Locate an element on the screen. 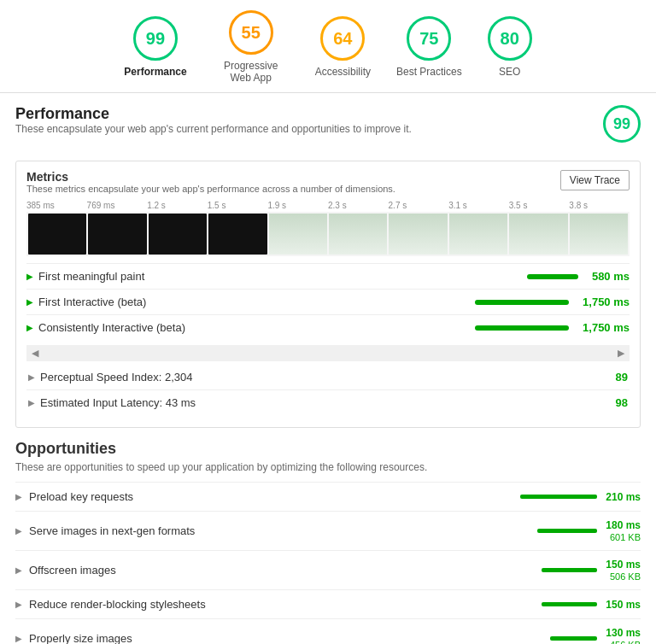 The width and height of the screenshot is (656, 644). timeline-label-7: 3.1 s is located at coordinates (478, 205).